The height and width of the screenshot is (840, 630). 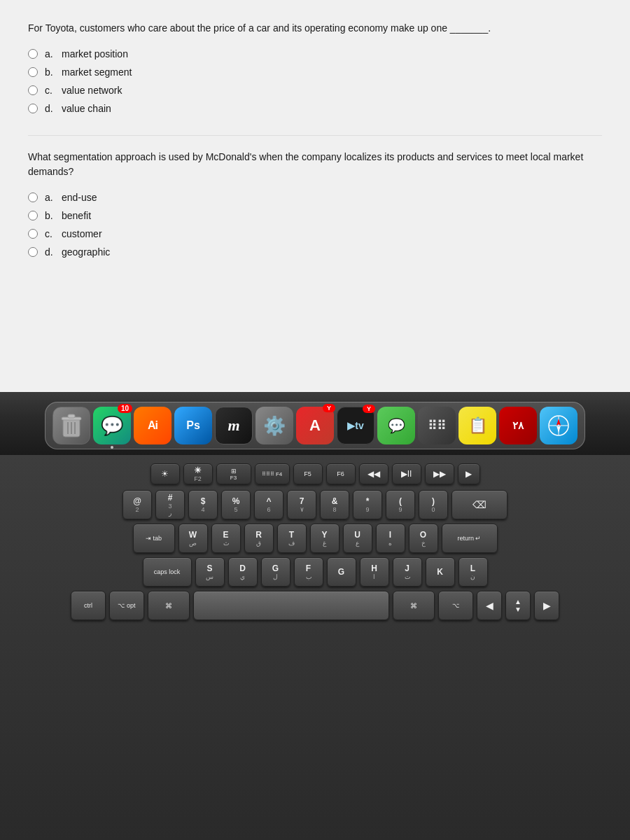 I want to click on dock-icon-whatsapp: 💬 10, so click(x=112, y=426).